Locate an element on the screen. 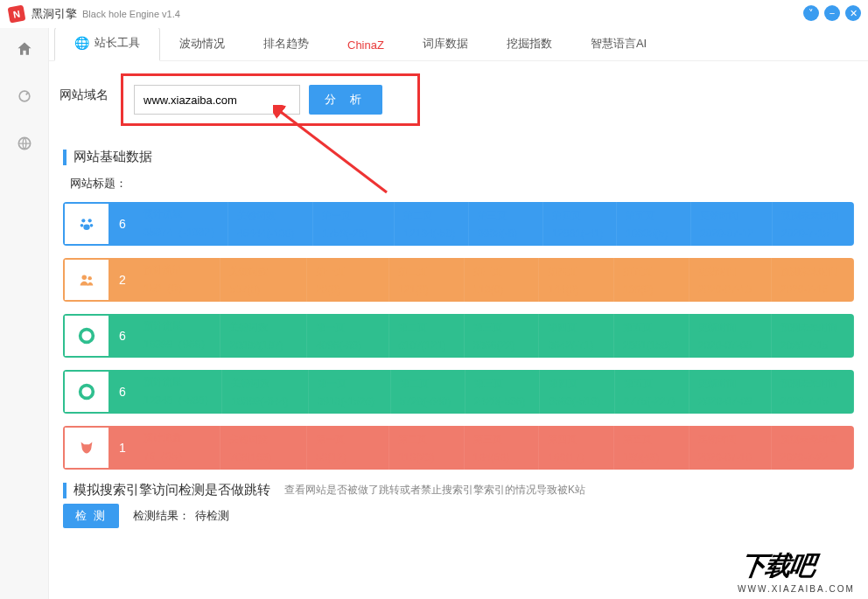 The height and width of the screenshot is (599, 868). tab-chinaz: ChinaZ is located at coordinates (366, 45).